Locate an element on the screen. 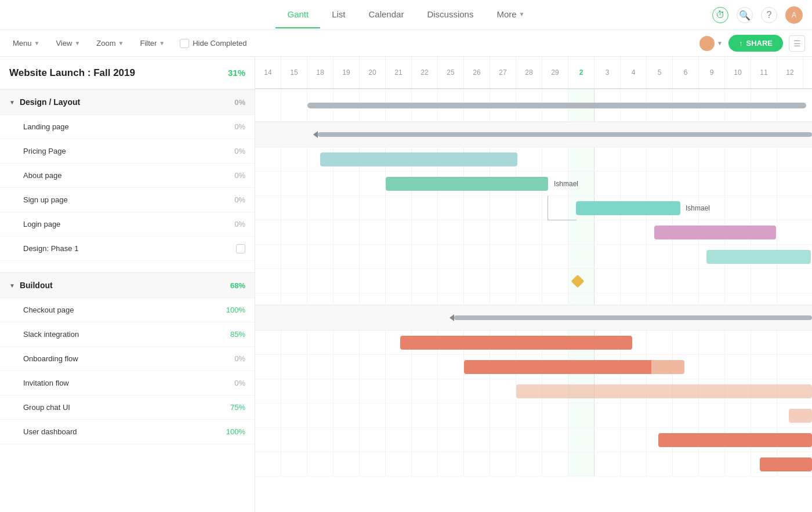 The image size is (812, 512). menu-button: Menu ▼ is located at coordinates (26, 43).